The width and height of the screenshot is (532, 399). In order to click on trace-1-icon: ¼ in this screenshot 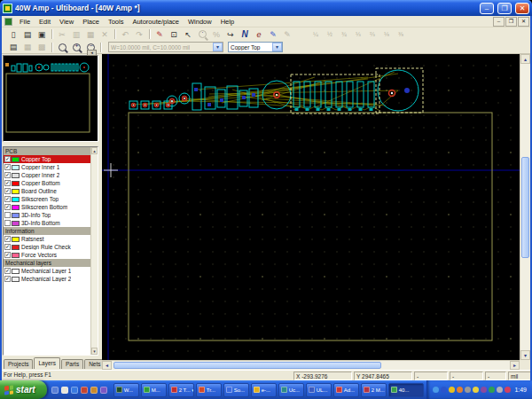, I will do `click(316, 34)`.